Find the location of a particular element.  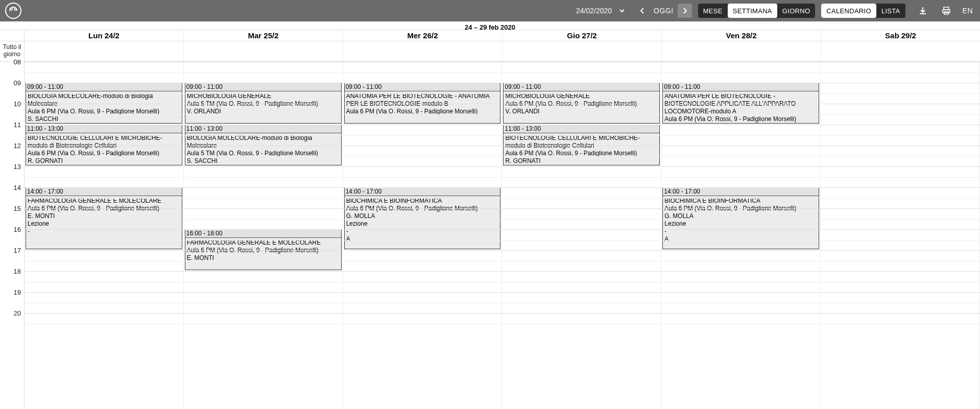

hour-label: 17 is located at coordinates (17, 250).